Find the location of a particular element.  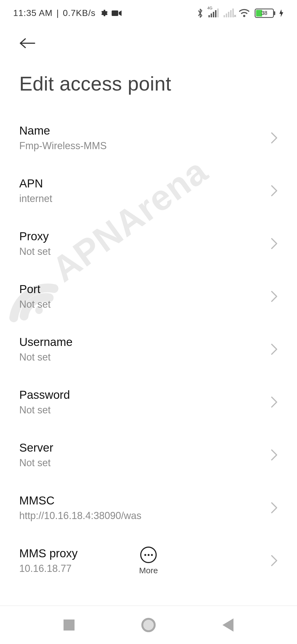

battery-indicator: 38 is located at coordinates (264, 13).